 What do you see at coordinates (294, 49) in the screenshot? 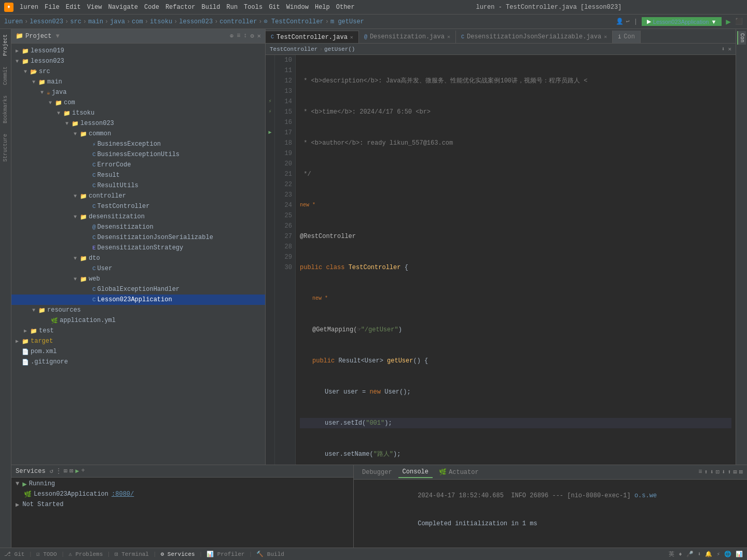
I see `ebc-testcontroller: TestController` at bounding box center [294, 49].